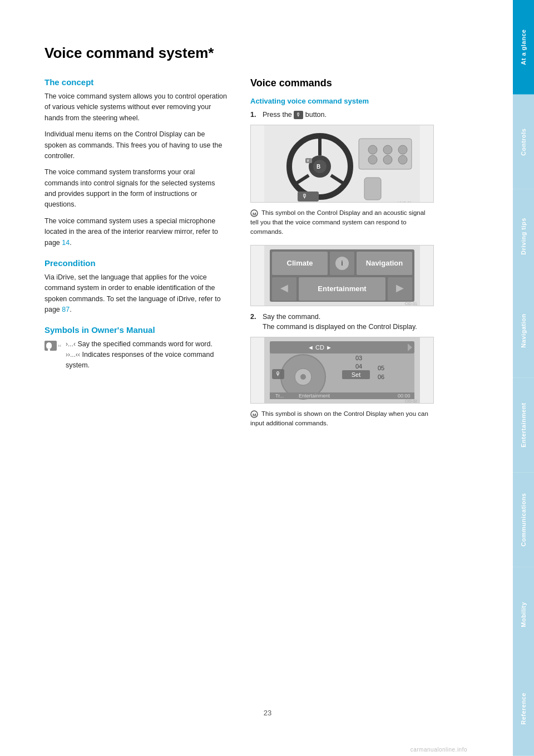 The image size is (534, 756). Describe the element at coordinates (342, 84) in the screenshot. I see `voice-commands-heading: Voice commands` at that location.